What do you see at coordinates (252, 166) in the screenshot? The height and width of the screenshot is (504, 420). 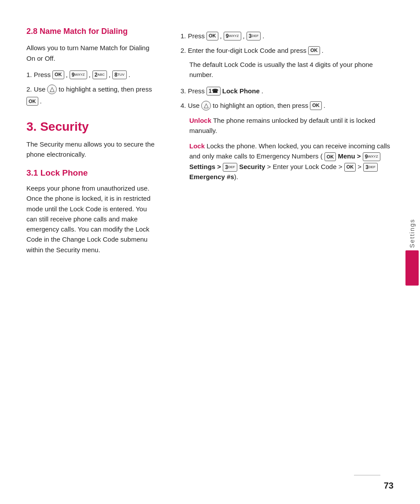 I see `security-label: Security` at bounding box center [252, 166].